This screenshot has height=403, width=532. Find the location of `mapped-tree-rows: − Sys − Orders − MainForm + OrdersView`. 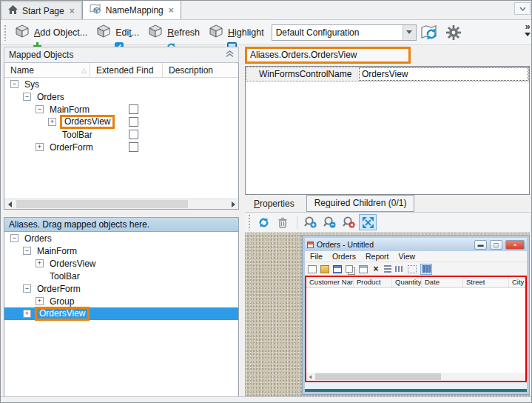

mapped-tree-rows: − Sys − Orders − MainForm + OrdersView is located at coordinates (121, 116).